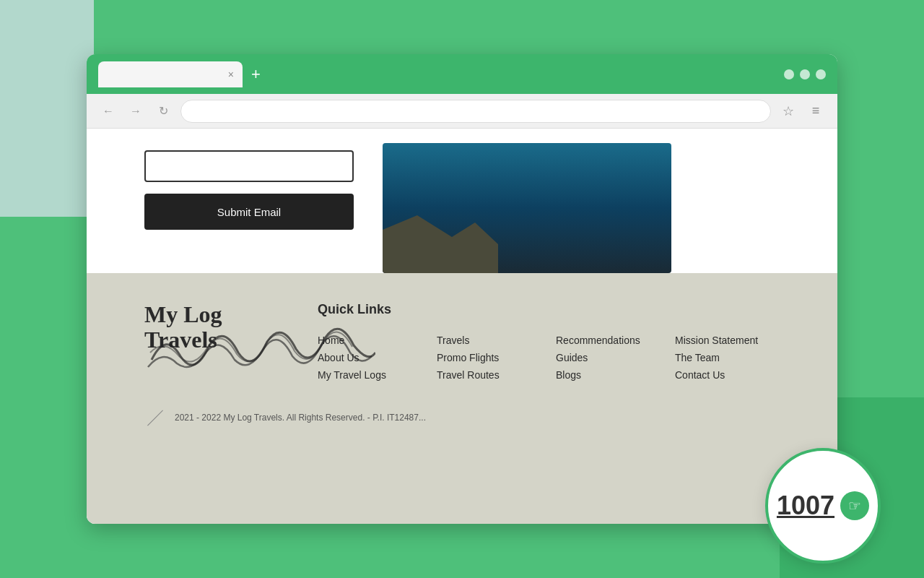 This screenshot has width=924, height=578. What do you see at coordinates (489, 340) in the screenshot?
I see `footer-link-travels: Travels` at bounding box center [489, 340].